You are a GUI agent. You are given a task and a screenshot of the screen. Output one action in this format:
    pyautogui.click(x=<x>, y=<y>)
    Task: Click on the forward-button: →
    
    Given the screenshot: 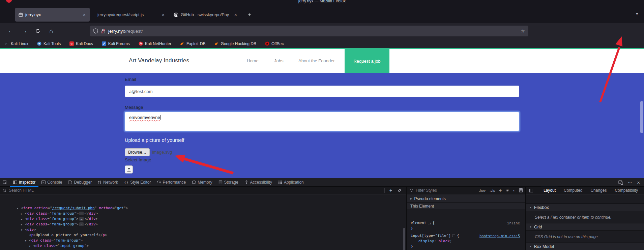 What is the action you would take?
    pyautogui.click(x=25, y=31)
    